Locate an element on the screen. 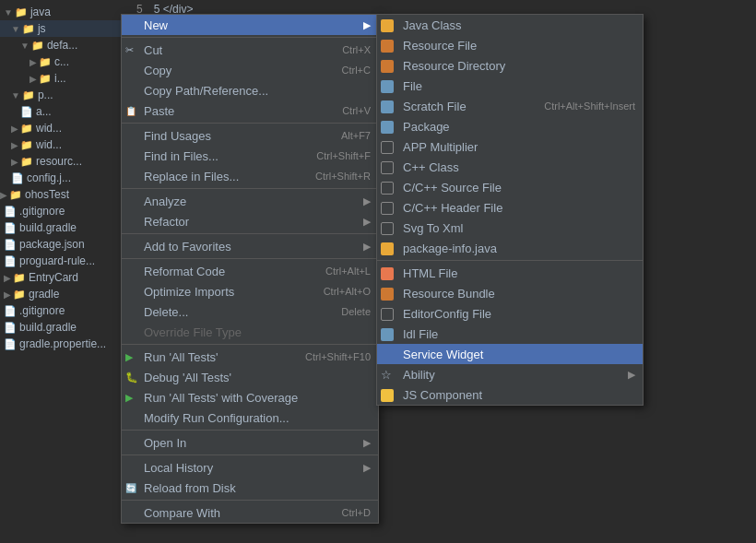 Image resolution: width=756 pixels, height=543 pixels. menu-item-delete: Delete... Delete is located at coordinates (250, 312).